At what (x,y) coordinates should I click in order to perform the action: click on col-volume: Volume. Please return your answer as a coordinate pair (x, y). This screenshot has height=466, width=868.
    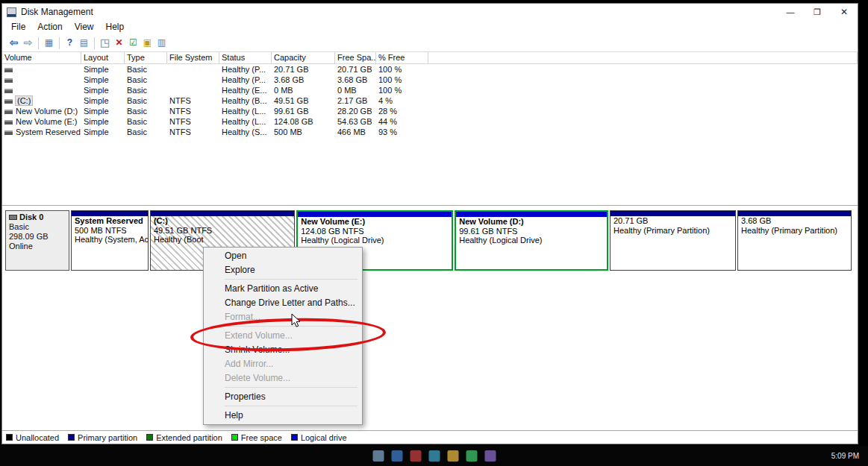
    Looking at the image, I should click on (42, 58).